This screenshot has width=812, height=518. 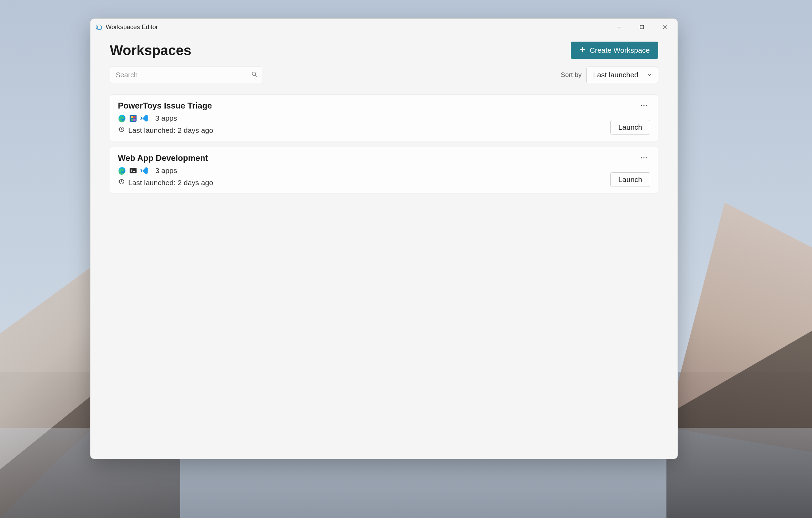 What do you see at coordinates (384, 50) in the screenshot?
I see `header-row: Workspaces Create Workspace` at bounding box center [384, 50].